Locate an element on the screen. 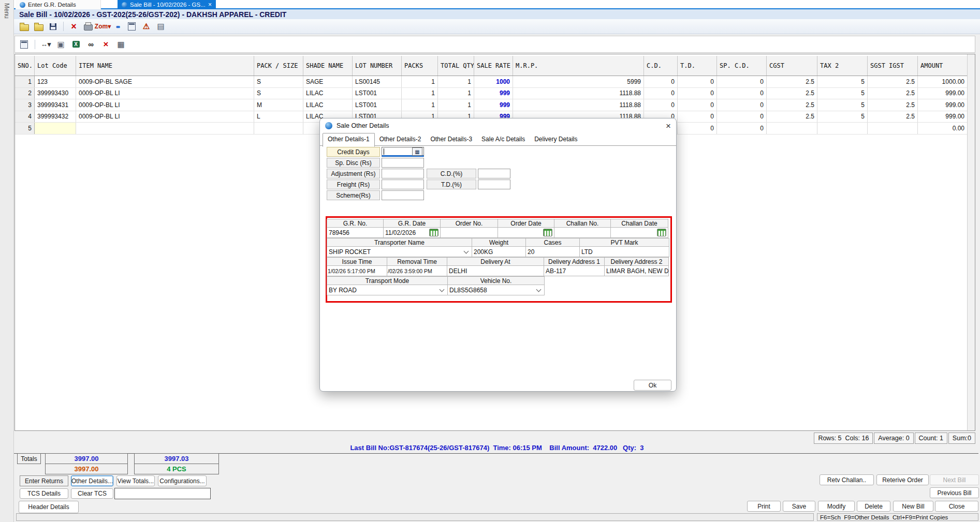 The image size is (980, 522). challan-date-field is located at coordinates (639, 233).